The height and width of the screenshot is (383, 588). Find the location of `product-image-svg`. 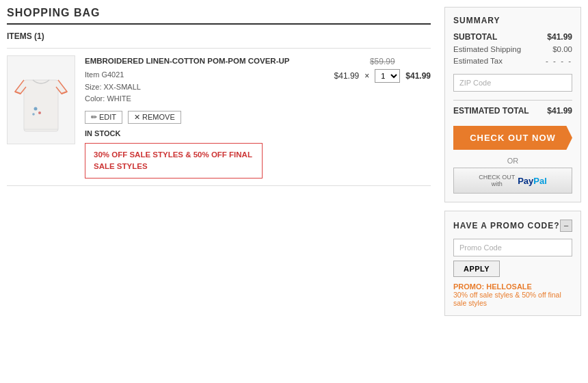

product-image-svg is located at coordinates (41, 100).